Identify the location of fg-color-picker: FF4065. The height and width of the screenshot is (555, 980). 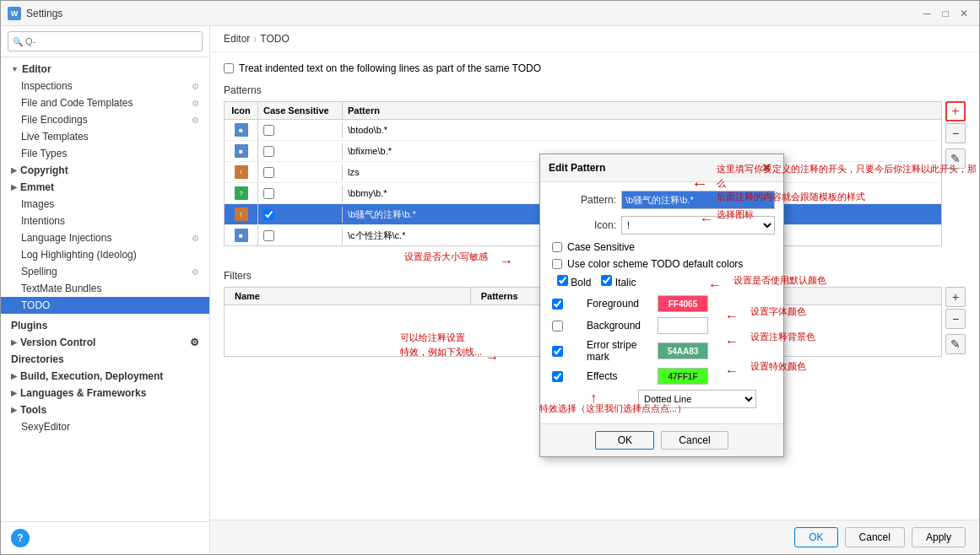
(683, 304).